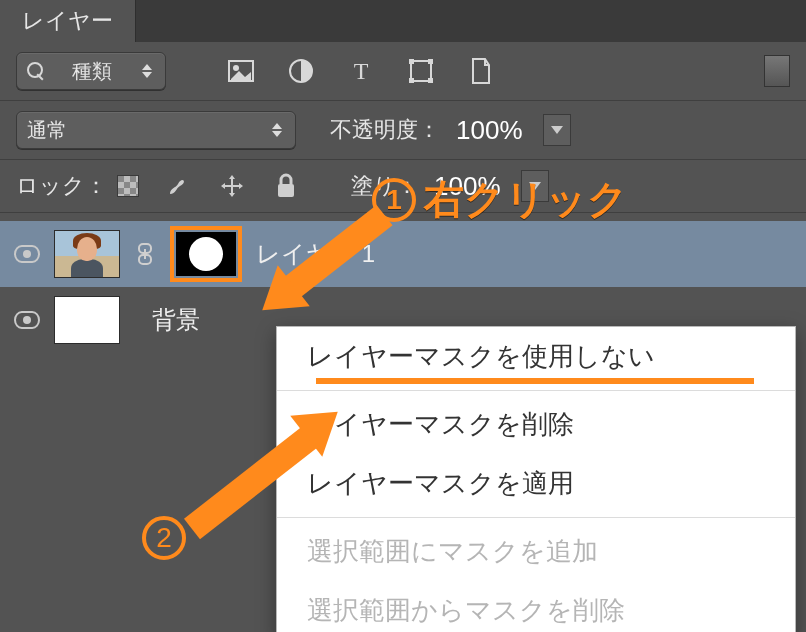 Image resolution: width=806 pixels, height=632 pixels. Describe the element at coordinates (92, 72) in the screenshot. I see `filter-kind-label: 種類` at that location.